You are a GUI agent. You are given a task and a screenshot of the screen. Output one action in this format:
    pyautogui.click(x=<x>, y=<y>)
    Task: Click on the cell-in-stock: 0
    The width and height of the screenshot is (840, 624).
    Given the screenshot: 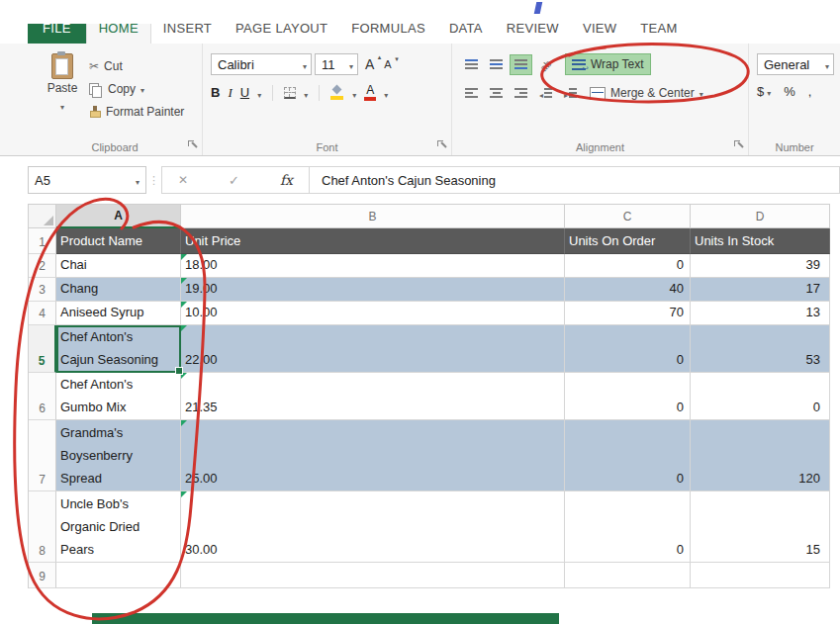 What is the action you would take?
    pyautogui.click(x=760, y=397)
    